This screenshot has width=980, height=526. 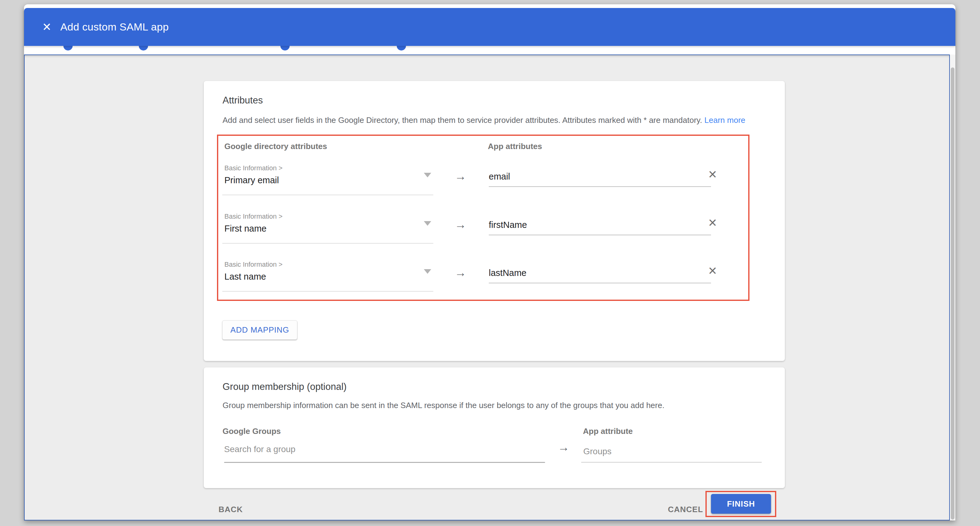 What do you see at coordinates (252, 432) in the screenshot?
I see `google-groups-label: Google Groups` at bounding box center [252, 432].